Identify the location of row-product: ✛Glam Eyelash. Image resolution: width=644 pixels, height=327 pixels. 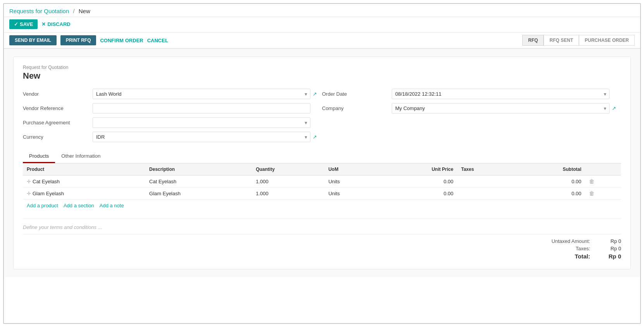
(84, 194).